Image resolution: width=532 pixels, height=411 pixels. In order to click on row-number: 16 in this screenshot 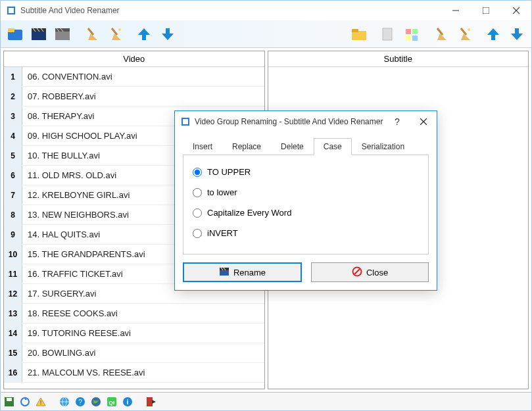, I will do `click(13, 372)`.